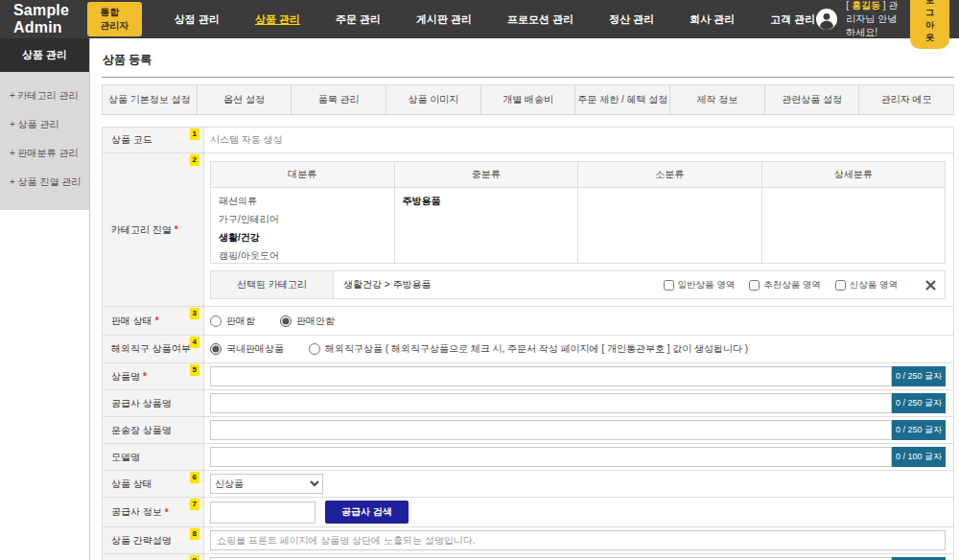  What do you see at coordinates (495, 19) in the screenshot?
I see `top-navigation: 상점 관리 상품 관리 주문 관리 게시판 관리 프로모션 관리 정산 관리 회…` at bounding box center [495, 19].